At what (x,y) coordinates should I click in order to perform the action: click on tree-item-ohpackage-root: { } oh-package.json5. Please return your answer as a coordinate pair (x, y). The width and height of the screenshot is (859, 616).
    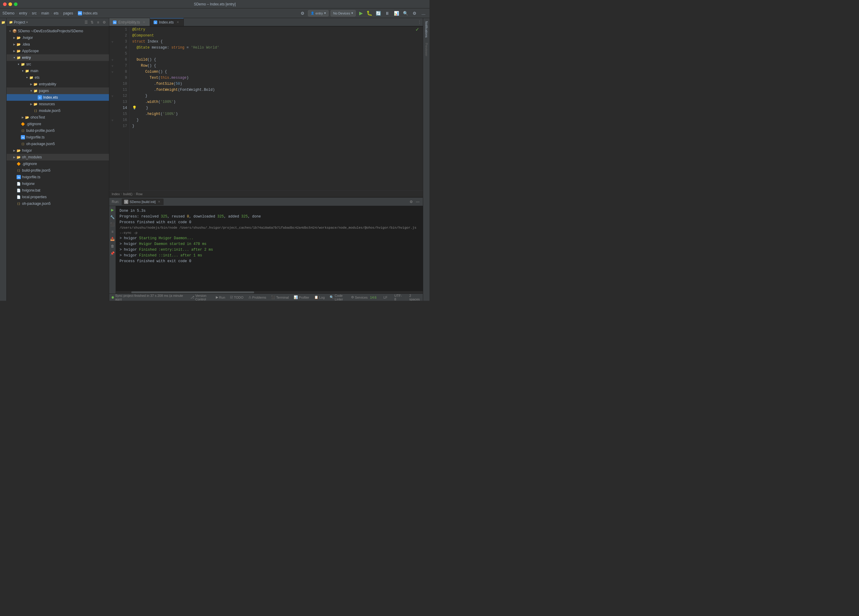
    Looking at the image, I should click on (58, 204).